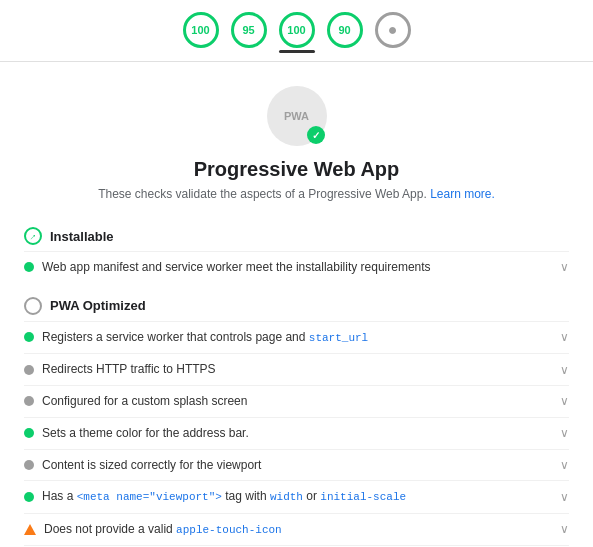  Describe the element at coordinates (296, 337) in the screenshot. I see `audit-row-service-worker: Registers a service worker that controls…` at that location.